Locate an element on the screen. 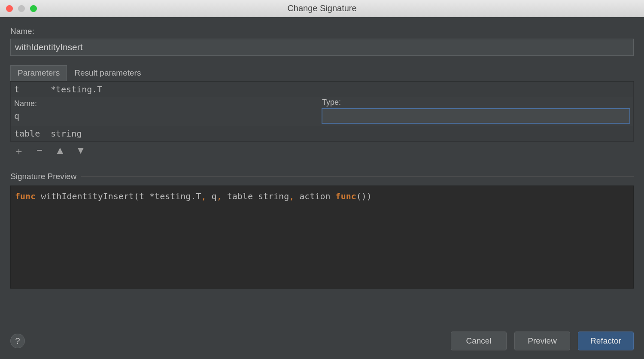 This screenshot has width=644, height=359. minimize-window-button is located at coordinates (21, 9).